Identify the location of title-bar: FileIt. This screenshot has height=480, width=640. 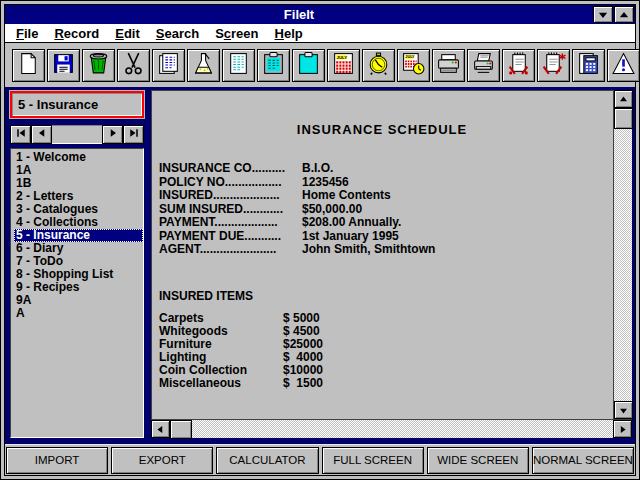
(320, 14).